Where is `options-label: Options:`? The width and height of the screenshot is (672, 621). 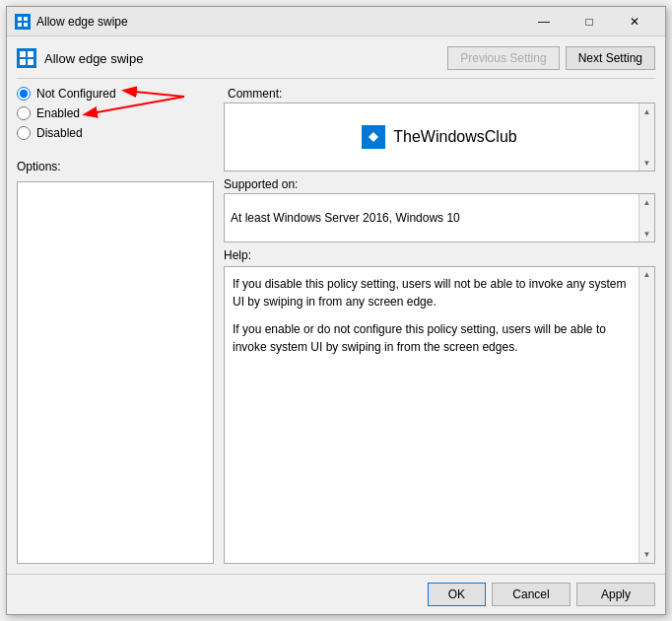
options-label: Options: is located at coordinates (115, 167).